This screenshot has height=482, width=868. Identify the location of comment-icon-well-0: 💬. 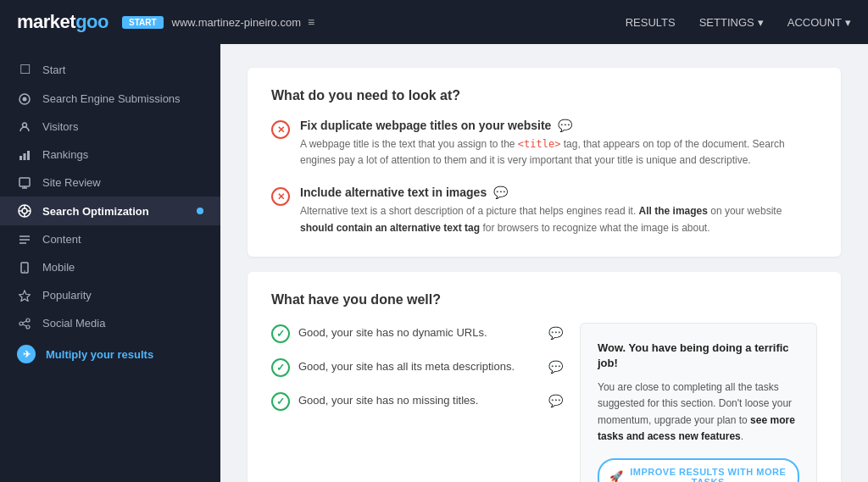
(556, 333).